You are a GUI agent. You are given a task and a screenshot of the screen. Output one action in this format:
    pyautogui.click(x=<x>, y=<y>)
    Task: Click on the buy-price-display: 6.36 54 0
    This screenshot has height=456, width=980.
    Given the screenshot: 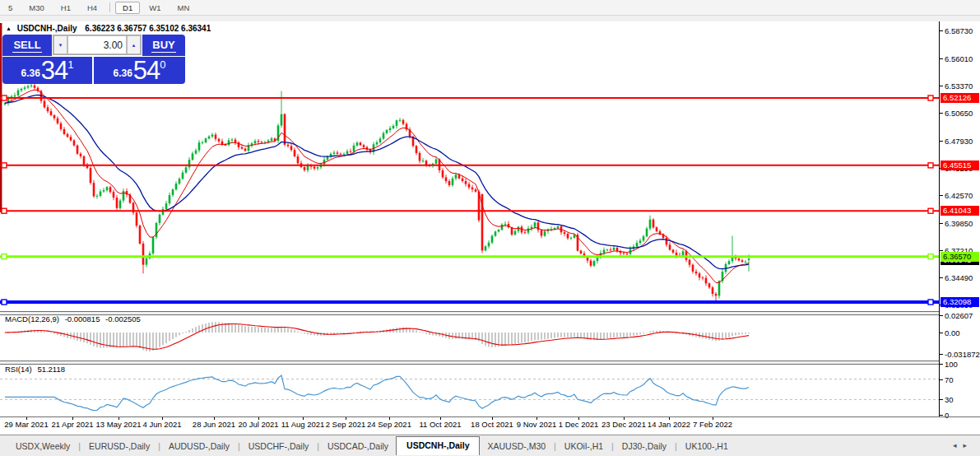 What is the action you would take?
    pyautogui.click(x=140, y=71)
    